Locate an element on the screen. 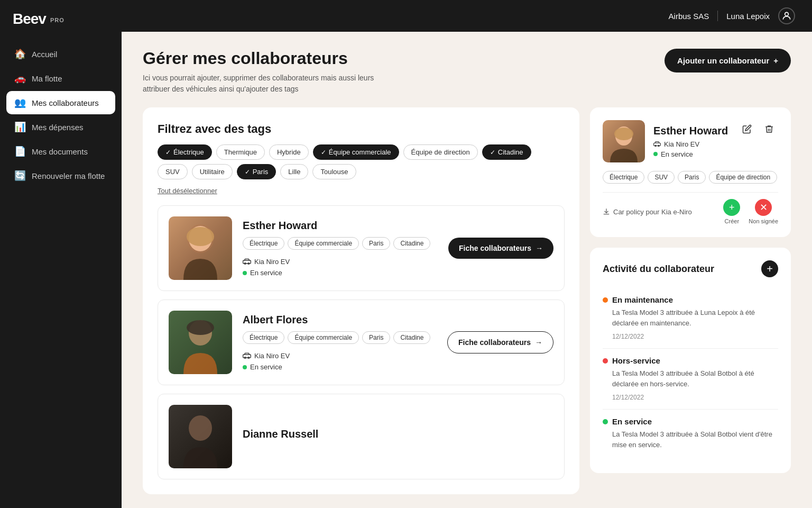 This screenshot has width=812, height=508. check-icon: ✓ is located at coordinates (247, 172).